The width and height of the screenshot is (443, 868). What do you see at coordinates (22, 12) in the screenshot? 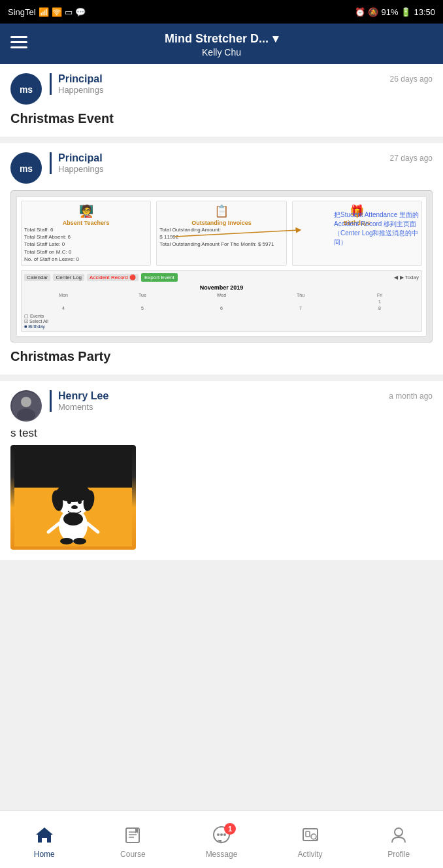
I see `carrier-label: SingTel` at bounding box center [22, 12].